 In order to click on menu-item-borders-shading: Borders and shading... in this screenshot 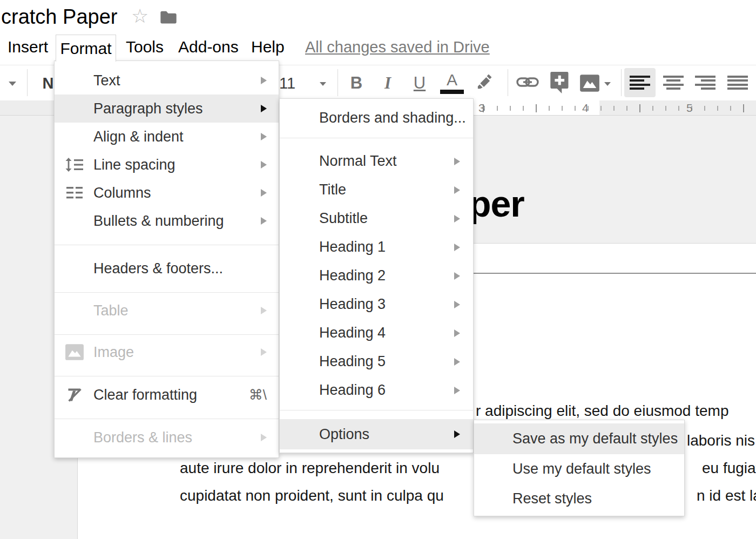, I will do `click(376, 118)`.